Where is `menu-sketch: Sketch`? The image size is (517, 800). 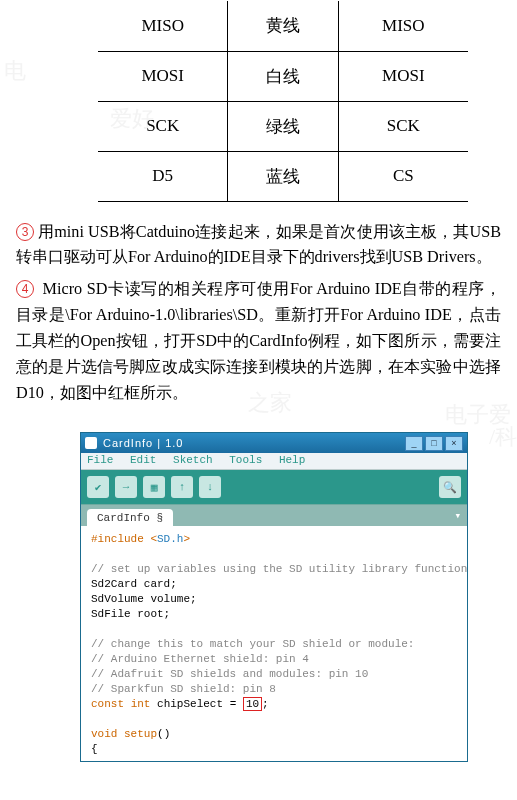 menu-sketch: Sketch is located at coordinates (193, 460).